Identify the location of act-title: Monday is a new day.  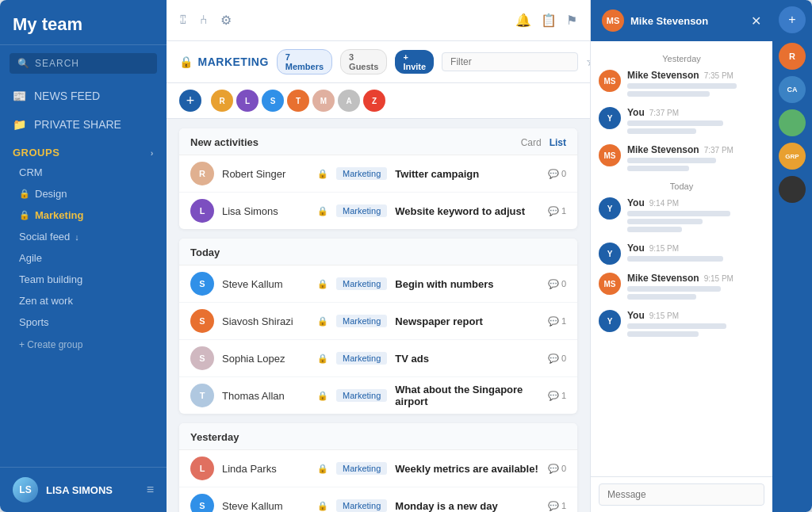
(468, 506).